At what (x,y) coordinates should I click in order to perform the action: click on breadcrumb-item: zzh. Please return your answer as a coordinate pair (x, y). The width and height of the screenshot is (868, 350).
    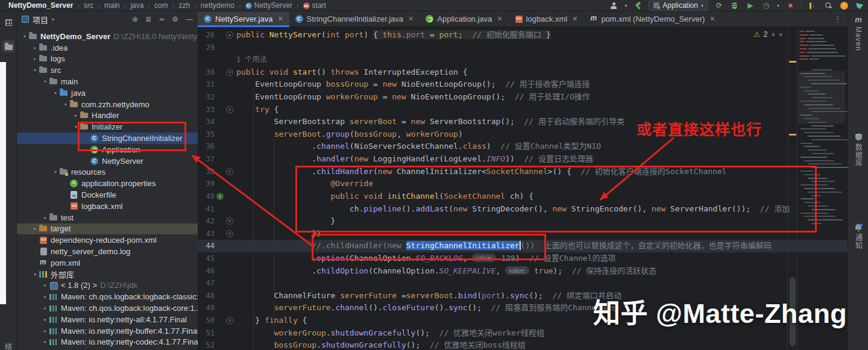
    Looking at the image, I should click on (184, 5).